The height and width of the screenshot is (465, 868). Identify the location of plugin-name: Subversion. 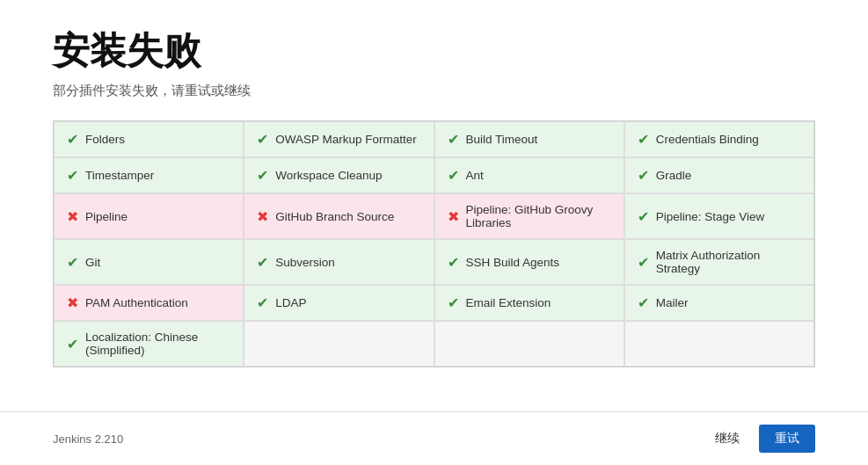
(305, 262).